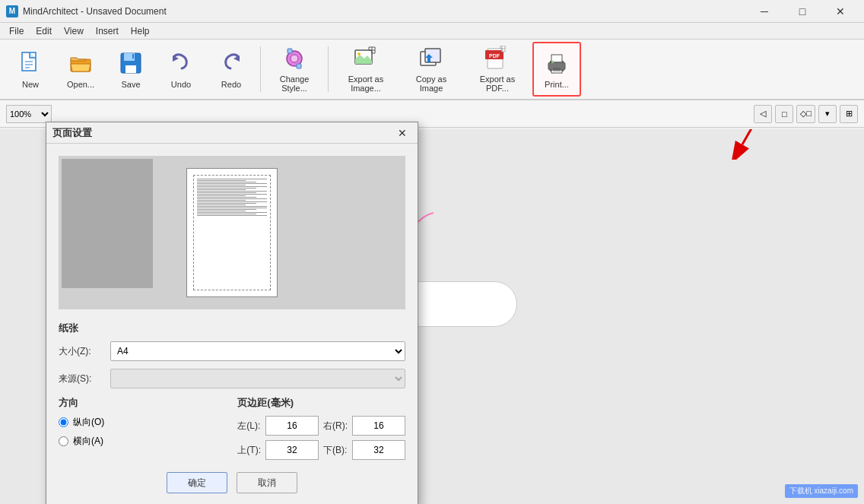 The image size is (864, 504). Describe the element at coordinates (30, 84) in the screenshot. I see `new-label: New` at that location.